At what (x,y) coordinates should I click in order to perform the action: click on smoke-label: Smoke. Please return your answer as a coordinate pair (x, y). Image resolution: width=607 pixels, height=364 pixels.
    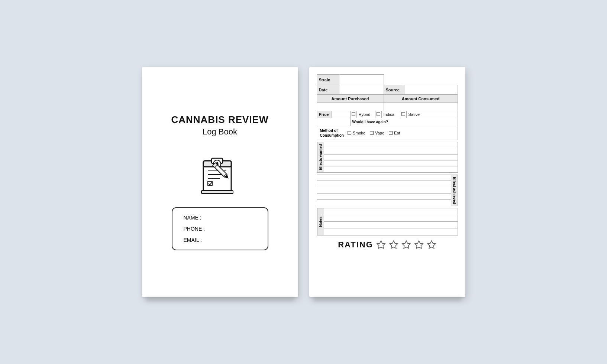
    Looking at the image, I should click on (359, 133).